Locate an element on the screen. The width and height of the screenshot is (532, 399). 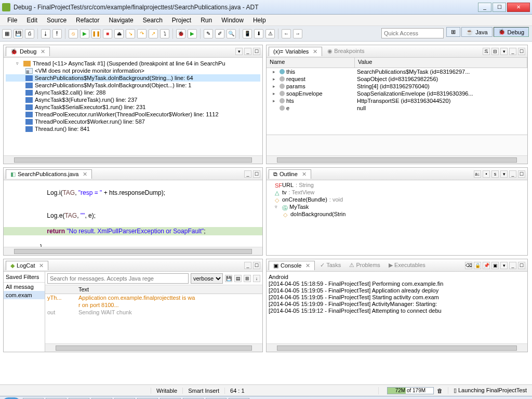
close-button: ✕ is located at coordinates (518, 7).